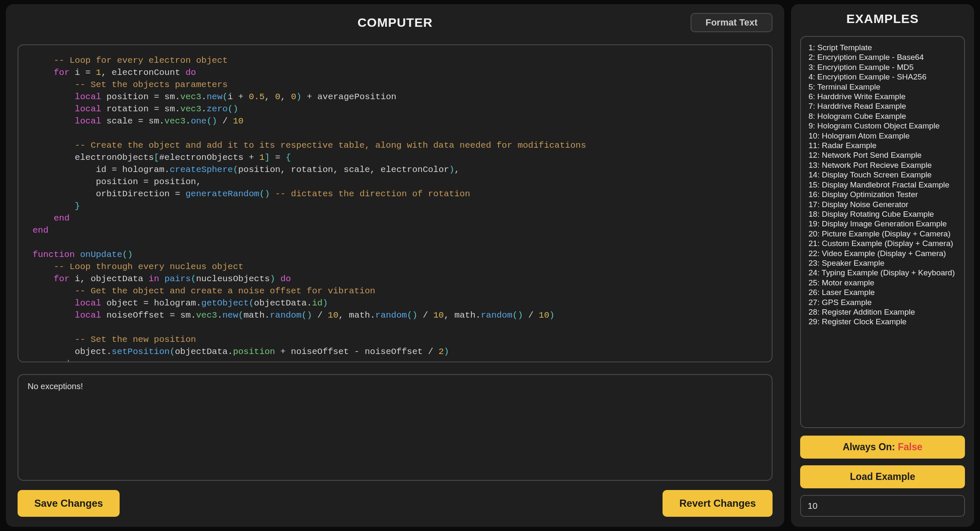  What do you see at coordinates (395, 503) in the screenshot?
I see `bottom-button-row: Save Changes Revert Changes` at bounding box center [395, 503].